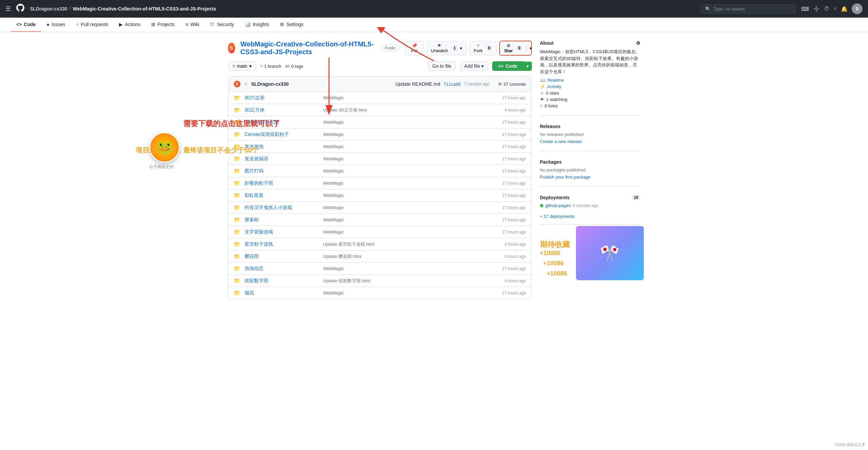 The height and width of the screenshot is (450, 868). Describe the element at coordinates (528, 66) in the screenshot. I see `code-dropdown-button: ▾` at that location.